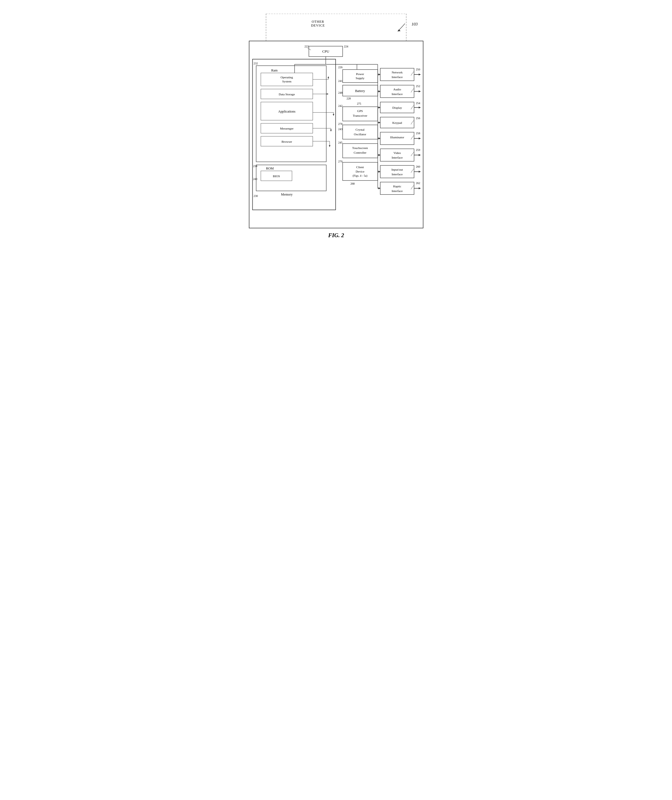  What do you see at coordinates (340, 129) in the screenshot?
I see `ref-243: 243` at bounding box center [340, 129].